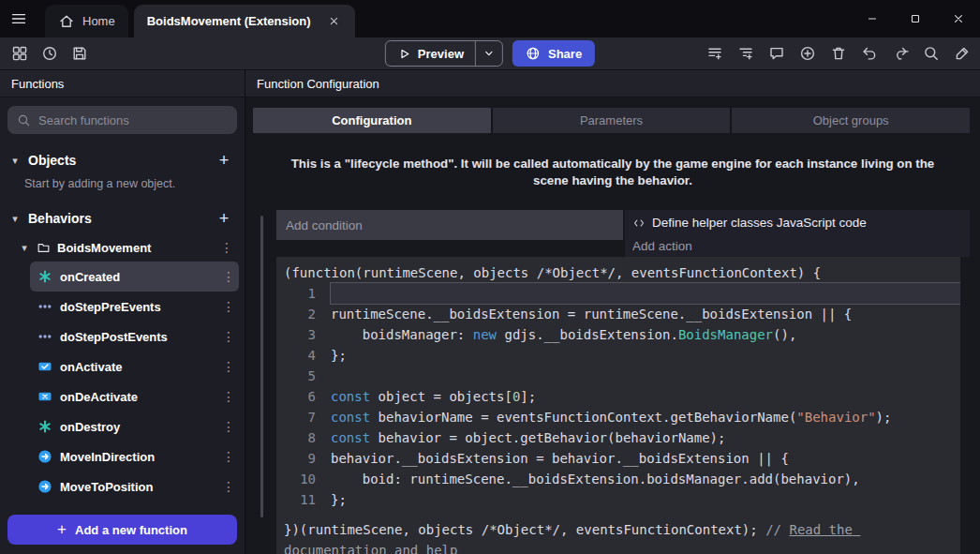 The image size is (980, 554). I want to click on function-label: onDeActivate, so click(137, 397).